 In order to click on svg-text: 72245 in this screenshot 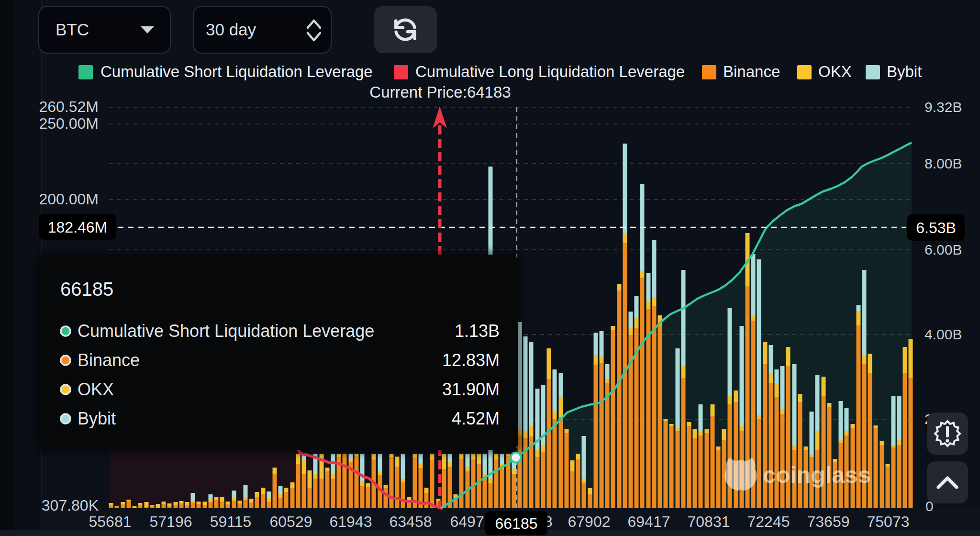, I will do `click(768, 522)`.